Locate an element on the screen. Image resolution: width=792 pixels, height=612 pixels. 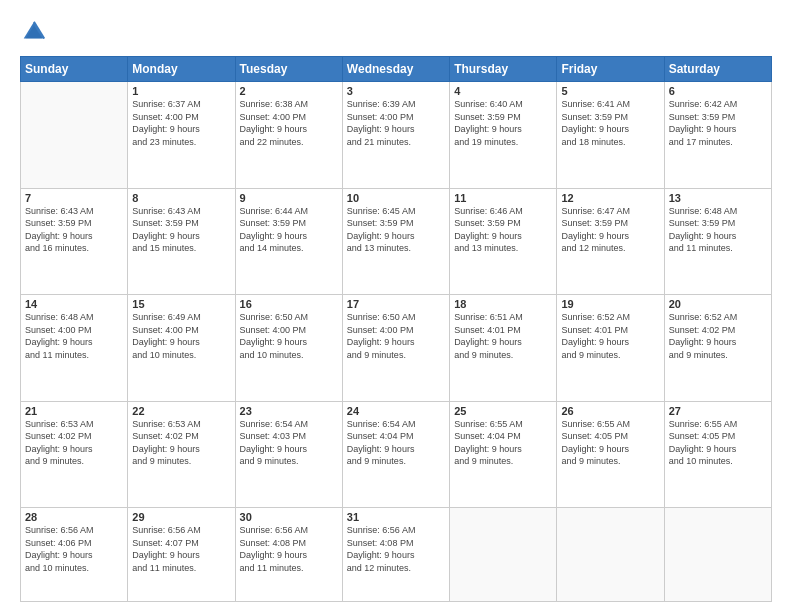
calendar-cell: 5Sunrise: 6:41 AM Sunset: 3:59 PM Daylig… is located at coordinates (610, 136).